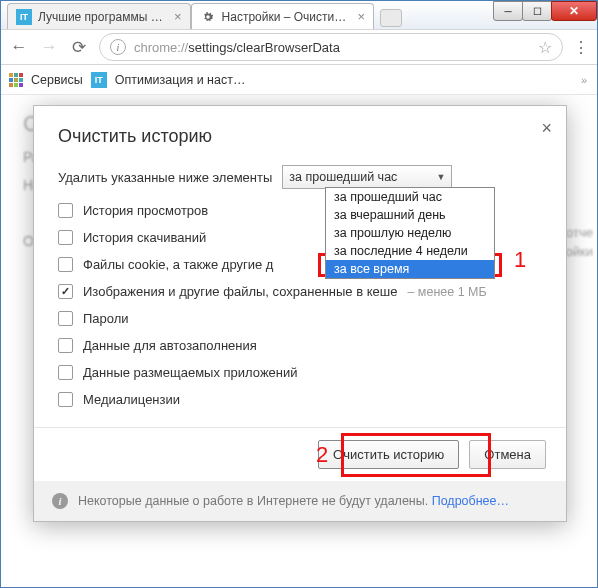  Describe the element at coordinates (367, 177) in the screenshot. I see `time-range-select: за прошедший час ▼` at that location.